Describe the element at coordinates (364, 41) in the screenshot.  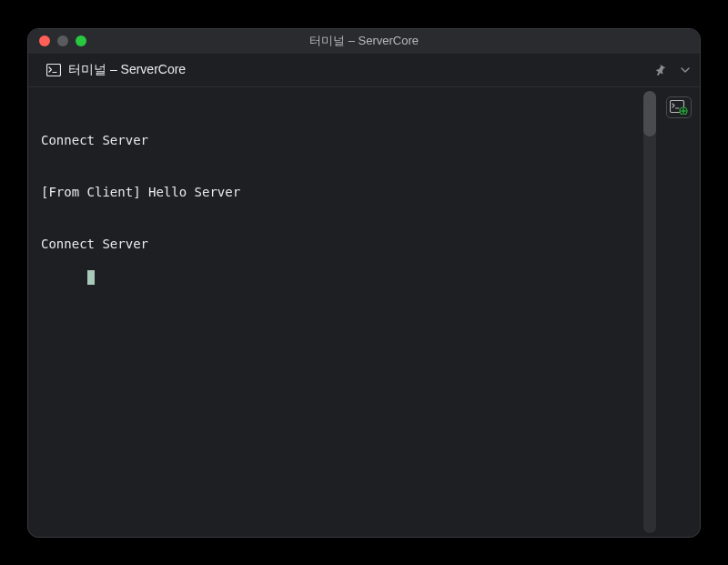
I see `window-title: 터미널 – ServerCore` at that location.